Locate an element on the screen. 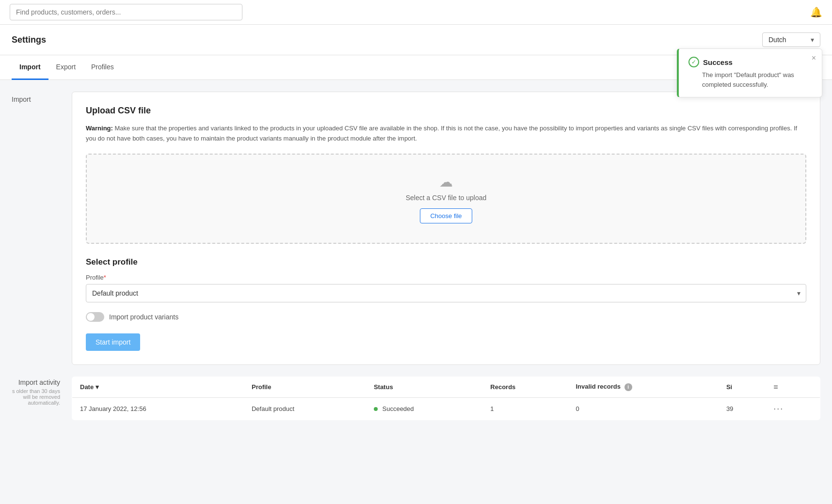 Image resolution: width=832 pixels, height=504 pixels. chevron-down-icon: ▾ is located at coordinates (813, 40).